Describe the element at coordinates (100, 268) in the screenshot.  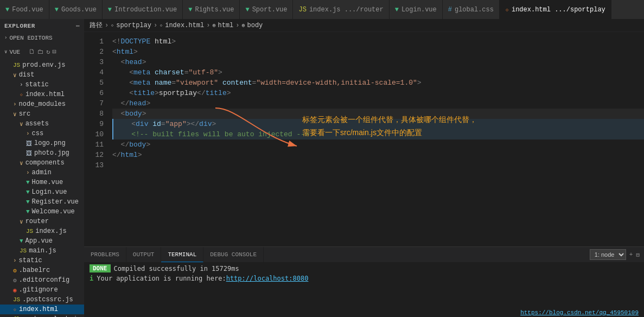
I see `done-badge: DONE` at that location.